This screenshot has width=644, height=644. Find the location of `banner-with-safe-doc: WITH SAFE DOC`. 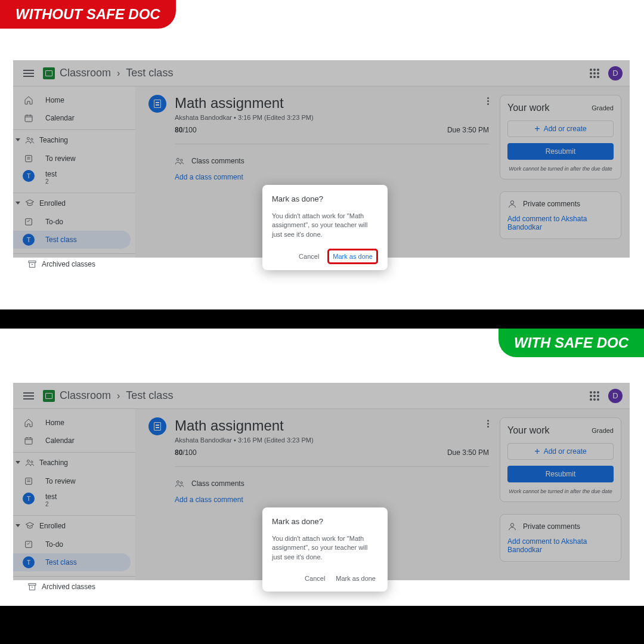

banner-with-safe-doc: WITH SAFE DOC is located at coordinates (571, 343).